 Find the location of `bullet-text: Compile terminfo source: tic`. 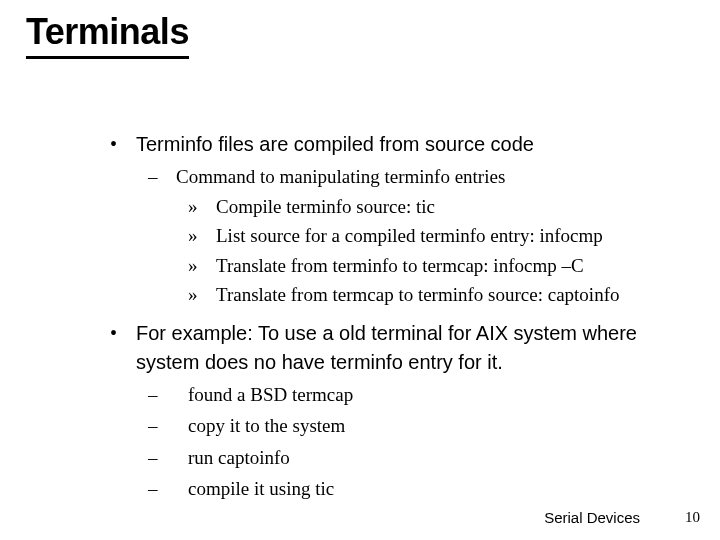

bullet-text: Compile terminfo source: tic is located at coordinates (326, 207).